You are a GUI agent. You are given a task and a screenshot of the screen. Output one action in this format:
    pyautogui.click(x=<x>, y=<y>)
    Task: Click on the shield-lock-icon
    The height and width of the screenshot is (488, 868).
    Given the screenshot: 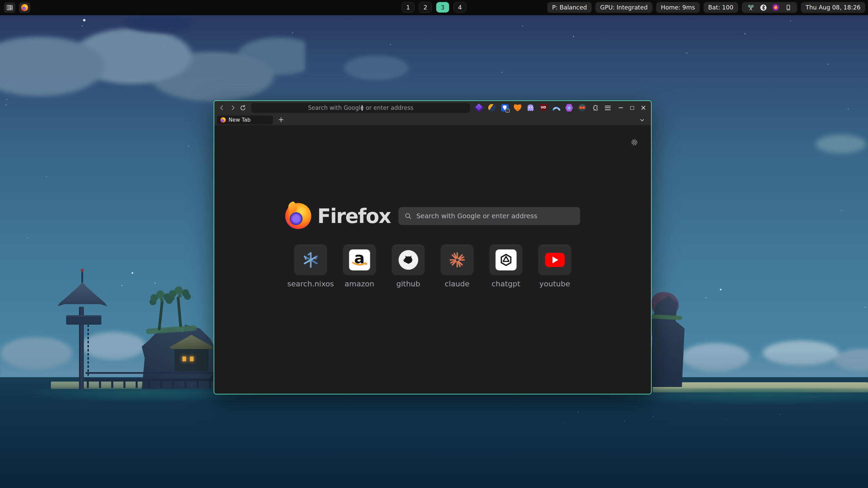 What is the action you would take?
    pyautogui.click(x=505, y=108)
    